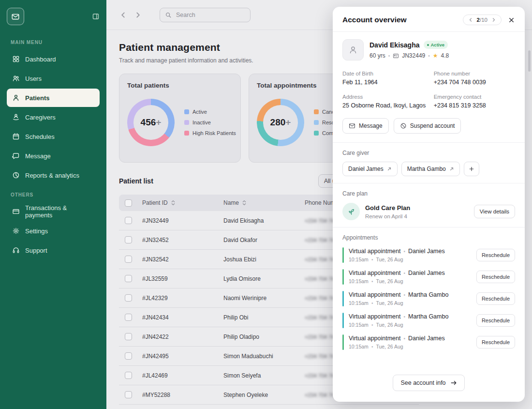 The width and height of the screenshot is (532, 409). What do you see at coordinates (60, 212) in the screenshot?
I see `sidebar-item-label: Transactions & payments` at bounding box center [60, 212].